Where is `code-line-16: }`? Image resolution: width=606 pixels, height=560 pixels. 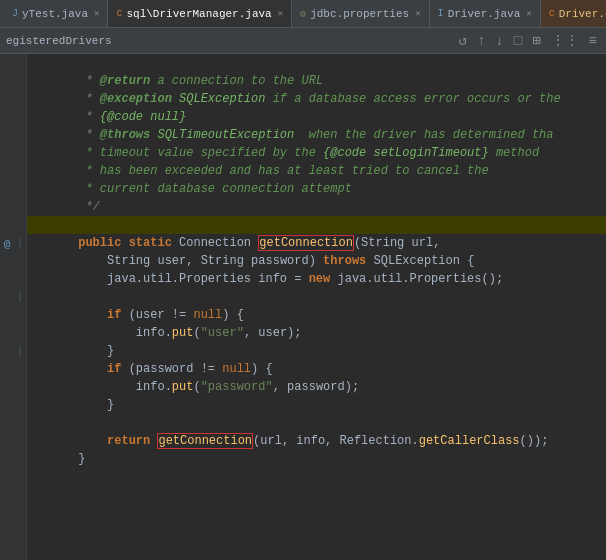
code-line-16: } is located at coordinates (316, 333).